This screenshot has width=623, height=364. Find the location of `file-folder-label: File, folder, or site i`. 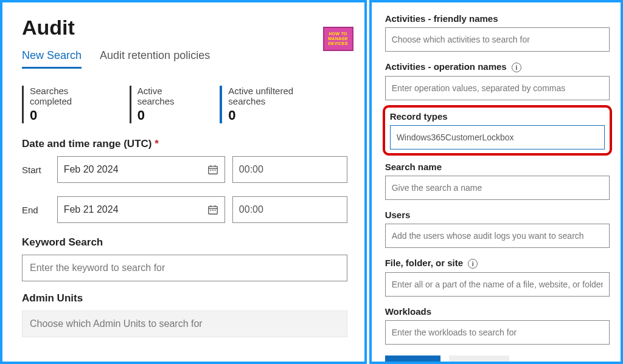

file-folder-label: File, folder, or site i is located at coordinates (498, 263).